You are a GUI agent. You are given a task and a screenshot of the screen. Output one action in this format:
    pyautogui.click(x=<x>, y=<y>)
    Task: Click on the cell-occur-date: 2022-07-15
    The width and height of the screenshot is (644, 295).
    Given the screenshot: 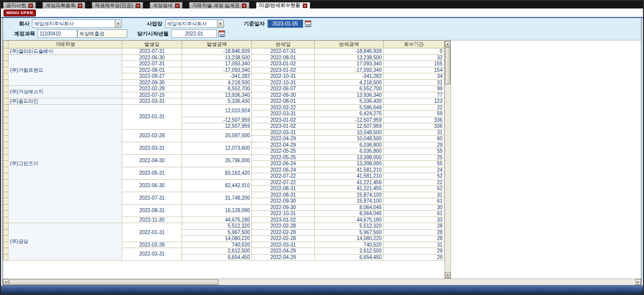 What is the action you would take?
    pyautogui.click(x=152, y=95)
    